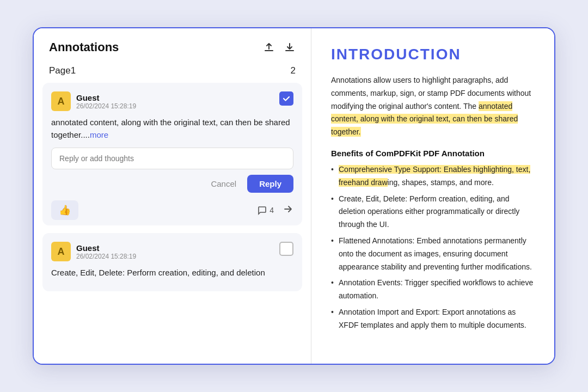 The image size is (588, 392). What do you see at coordinates (94, 101) in the screenshot?
I see `card-user-row-1: A Guest 26/02/2024 15:28:19` at bounding box center [94, 101].